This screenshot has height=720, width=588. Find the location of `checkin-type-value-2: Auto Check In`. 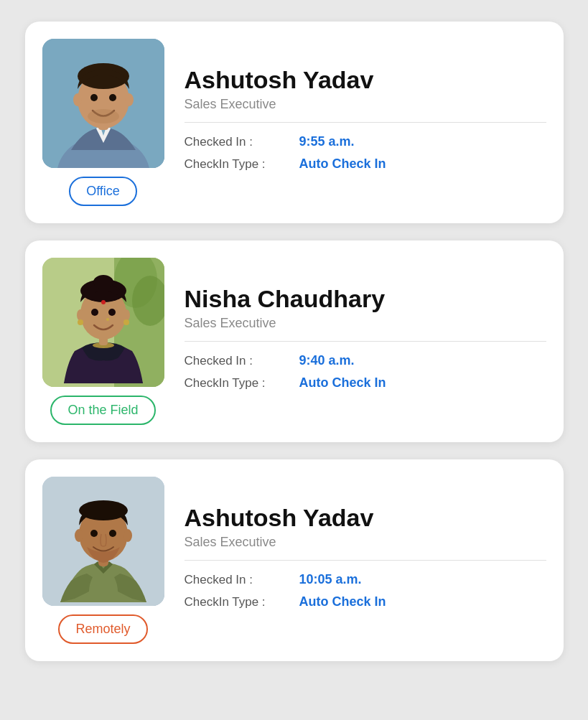

checkin-type-value-2: Auto Check In is located at coordinates (343, 383).